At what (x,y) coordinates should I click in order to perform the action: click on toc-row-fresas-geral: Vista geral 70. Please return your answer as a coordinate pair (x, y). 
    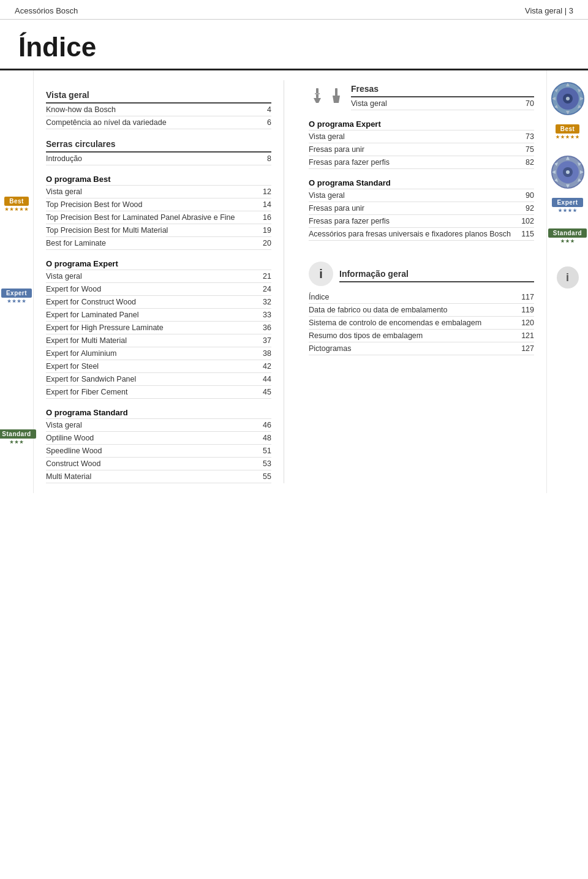
    Looking at the image, I should click on (442, 104).